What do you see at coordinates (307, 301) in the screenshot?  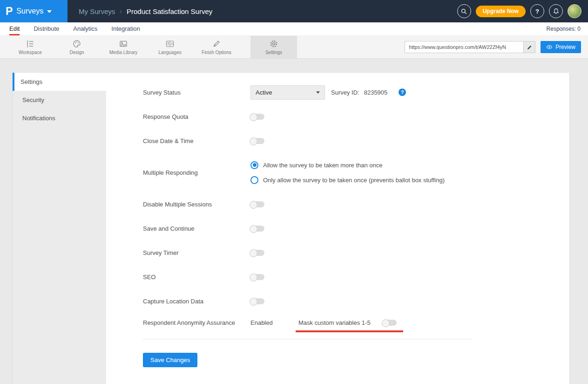 I see `row-capture-location: Capture Location Data` at bounding box center [307, 301].